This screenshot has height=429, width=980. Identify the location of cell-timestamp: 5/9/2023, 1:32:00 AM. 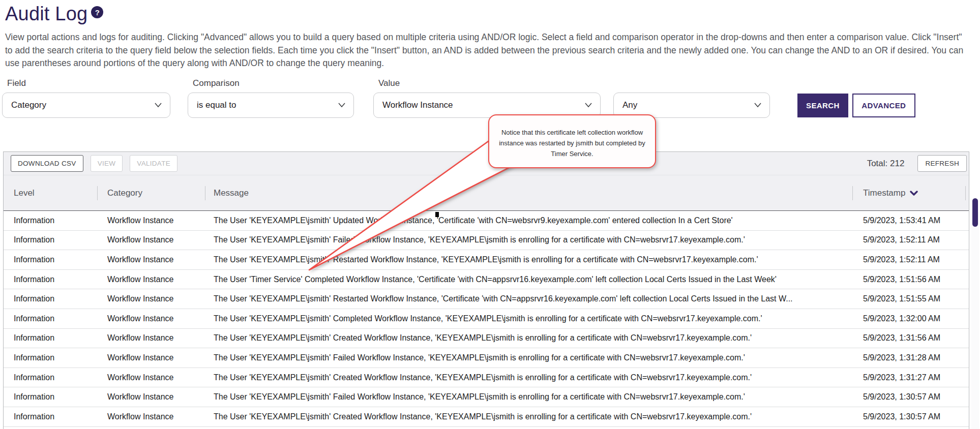
(909, 319).